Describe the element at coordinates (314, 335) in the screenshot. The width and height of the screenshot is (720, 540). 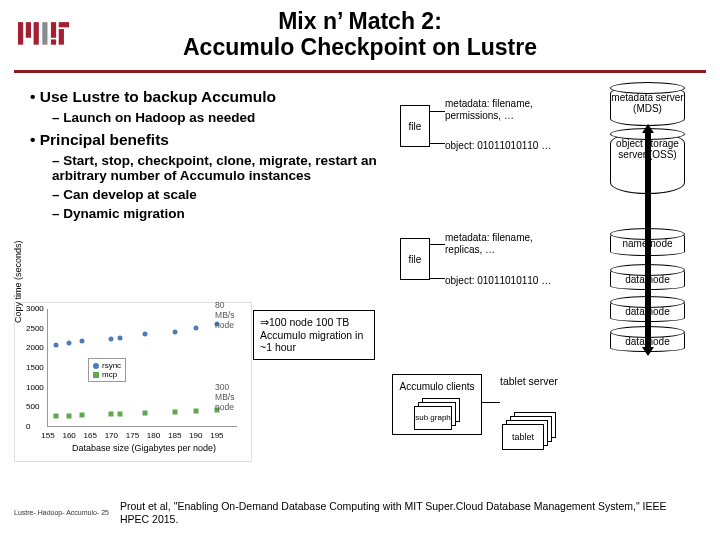
I see `migration-callout: ⇒100 node 100 TB Accumulo migration in ~…` at that location.